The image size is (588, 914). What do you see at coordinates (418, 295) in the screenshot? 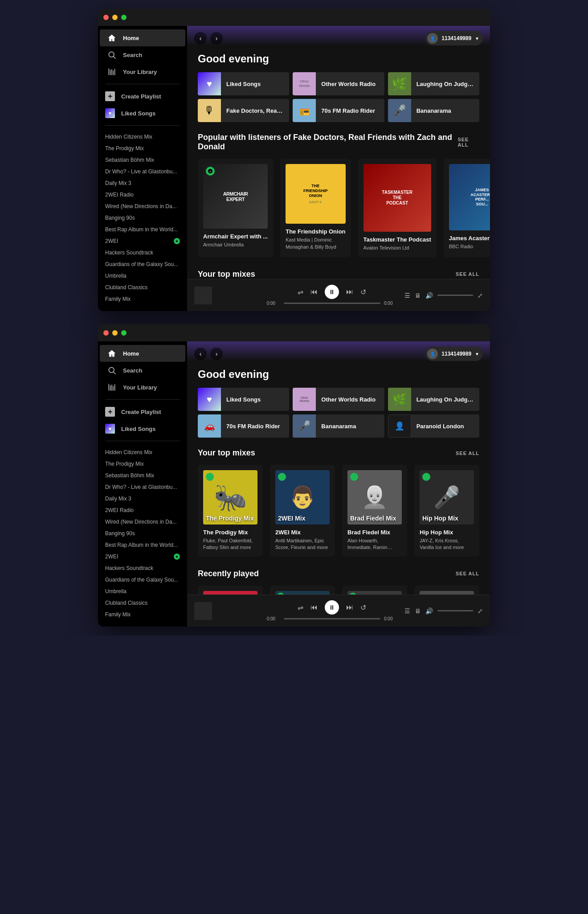
I see `devices-button: 🖥` at bounding box center [418, 295].